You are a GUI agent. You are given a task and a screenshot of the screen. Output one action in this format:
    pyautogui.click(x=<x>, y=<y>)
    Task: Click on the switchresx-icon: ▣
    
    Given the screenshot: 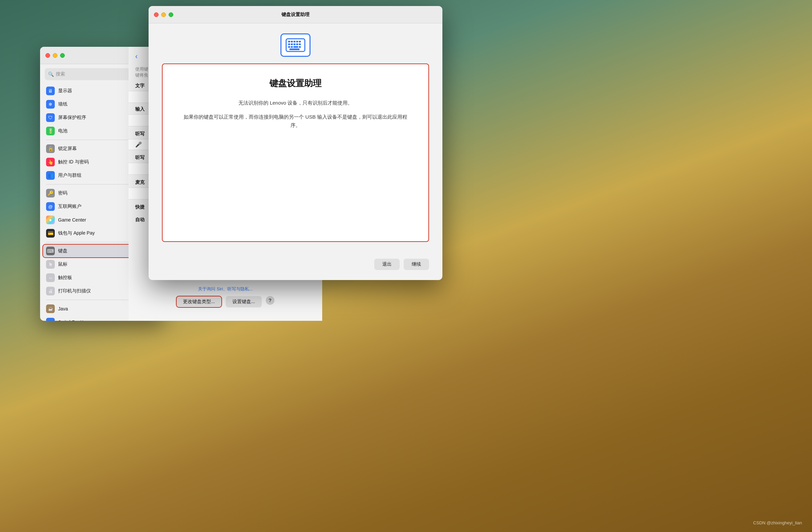 What is the action you would take?
    pyautogui.click(x=50, y=319)
    